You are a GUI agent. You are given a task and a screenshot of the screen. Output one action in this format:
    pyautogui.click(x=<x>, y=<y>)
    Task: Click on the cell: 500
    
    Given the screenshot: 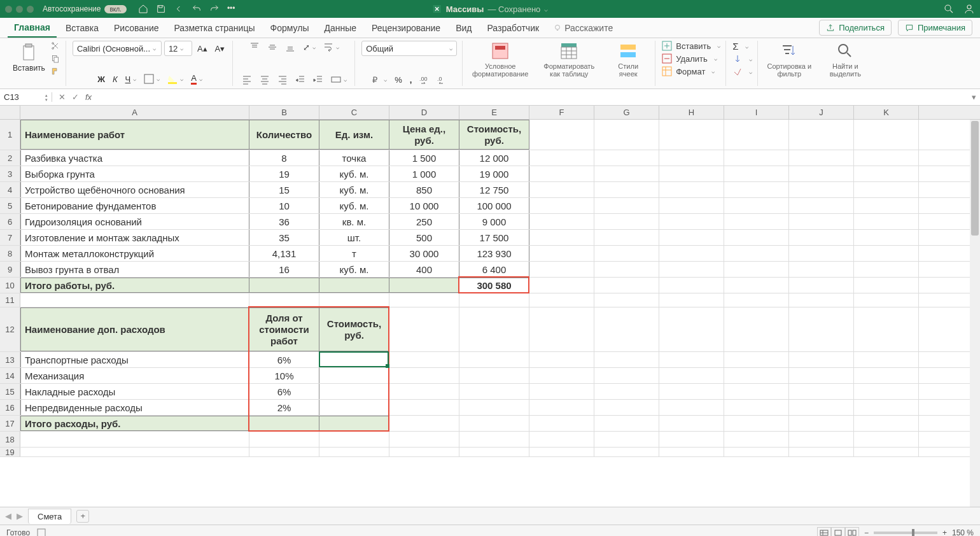 What is the action you would take?
    pyautogui.click(x=424, y=237)
    